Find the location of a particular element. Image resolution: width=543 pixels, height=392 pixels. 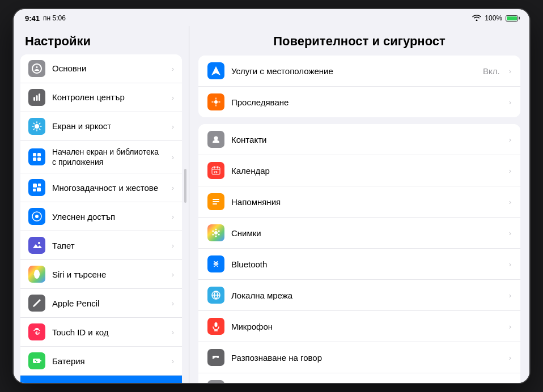

photos-chevron: › is located at coordinates (510, 233).